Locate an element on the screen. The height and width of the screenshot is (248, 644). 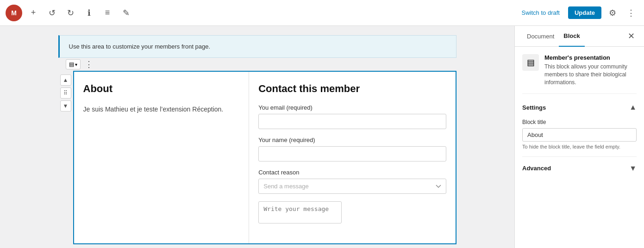
settings-header-label: Settings is located at coordinates (534, 107).